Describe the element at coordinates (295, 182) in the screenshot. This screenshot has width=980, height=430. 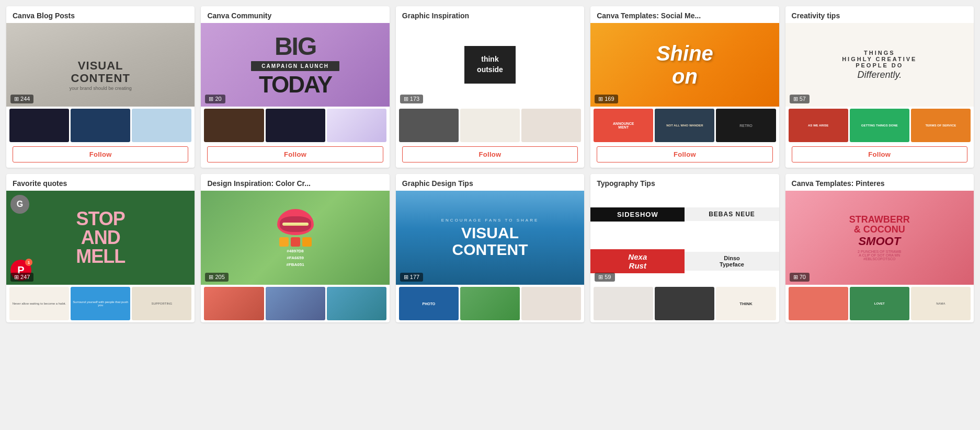
I see `card-title-design-inspiration: Design Inspiration: Color Cr...` at that location.